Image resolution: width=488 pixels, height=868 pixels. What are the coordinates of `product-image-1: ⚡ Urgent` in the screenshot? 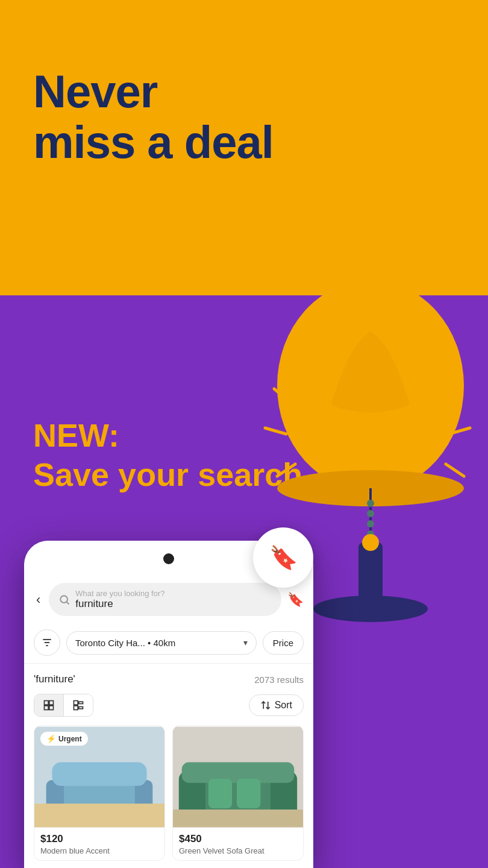 It's located at (99, 777).